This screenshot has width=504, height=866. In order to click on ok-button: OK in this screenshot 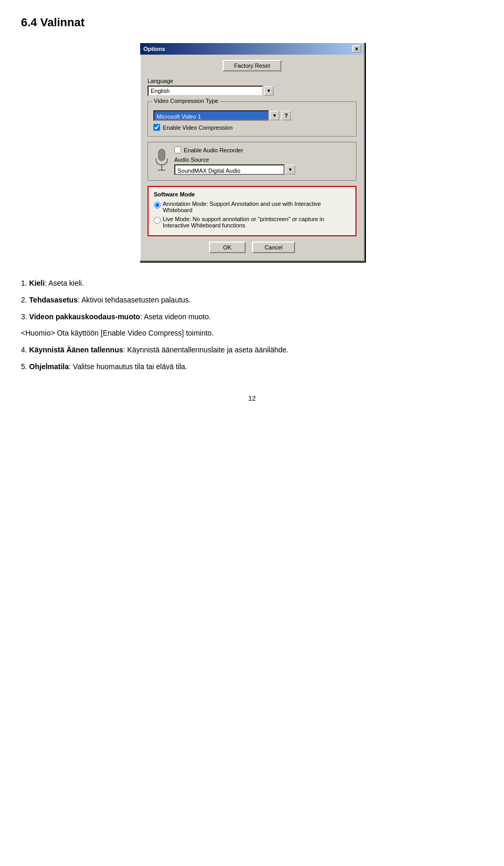, I will do `click(227, 247)`.